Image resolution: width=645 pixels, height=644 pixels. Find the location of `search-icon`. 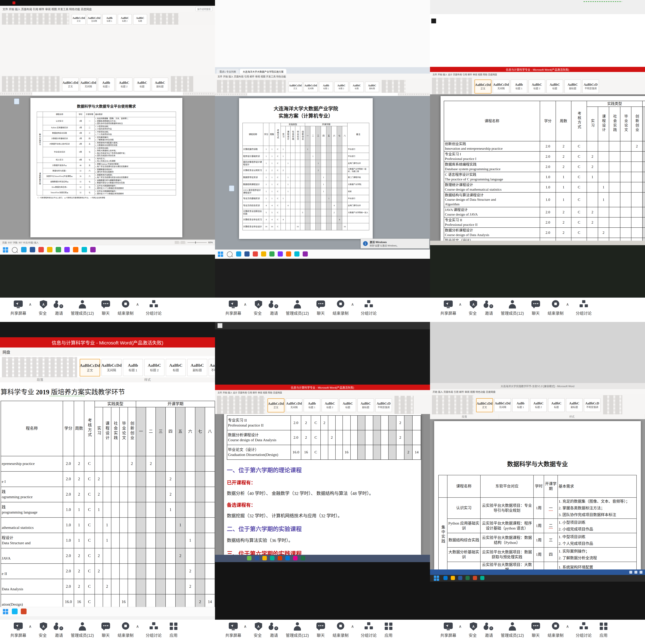

search-icon is located at coordinates (15, 250).